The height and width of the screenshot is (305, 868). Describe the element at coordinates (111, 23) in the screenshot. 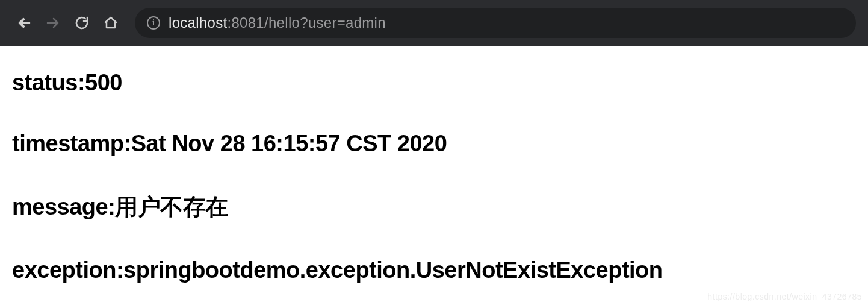

I see `home-icon` at that location.